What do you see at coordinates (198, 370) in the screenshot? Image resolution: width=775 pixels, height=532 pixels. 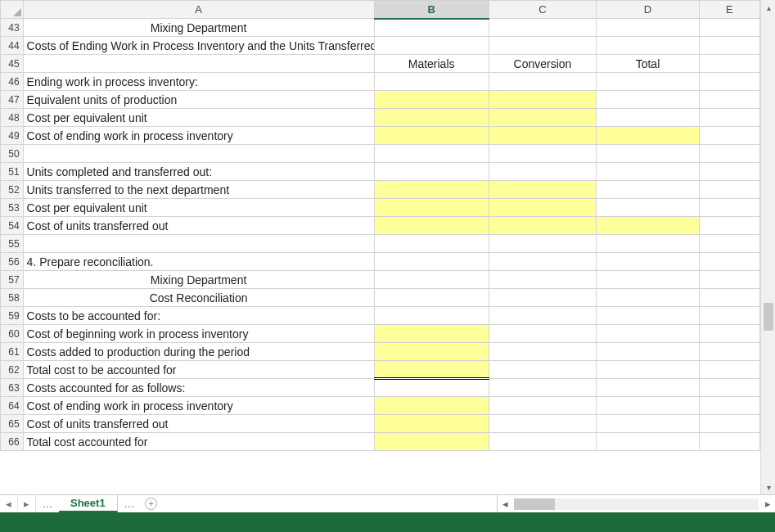 I see `cell-A62: Total cost to be accounted for` at bounding box center [198, 370].